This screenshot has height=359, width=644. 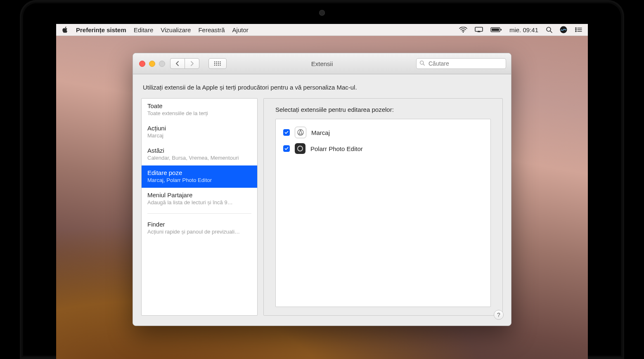 What do you see at coordinates (461, 64) in the screenshot?
I see `toolbar-search` at bounding box center [461, 64].